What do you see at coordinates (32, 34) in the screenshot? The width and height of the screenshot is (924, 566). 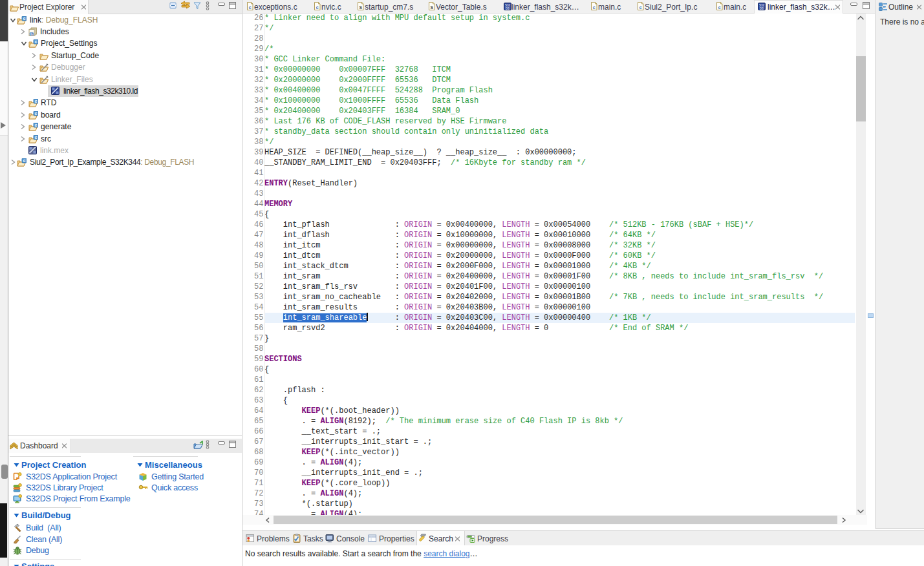 I see `svg-text: h` at bounding box center [32, 34].